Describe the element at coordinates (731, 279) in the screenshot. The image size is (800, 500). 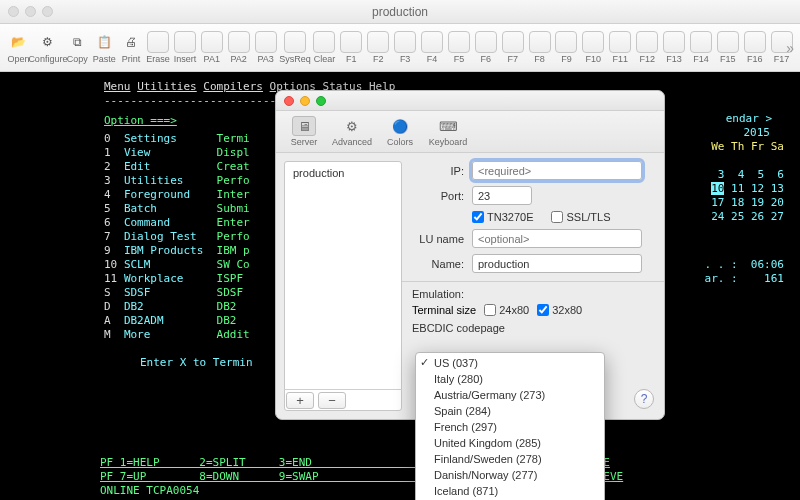
I see `status-ar: ar. : 161` at that location.